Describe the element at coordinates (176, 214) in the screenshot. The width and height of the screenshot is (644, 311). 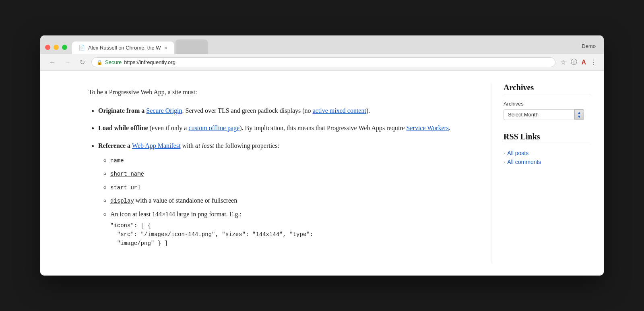
I see `icon-text: An icon at least 144×144 large in png fo…` at that location.